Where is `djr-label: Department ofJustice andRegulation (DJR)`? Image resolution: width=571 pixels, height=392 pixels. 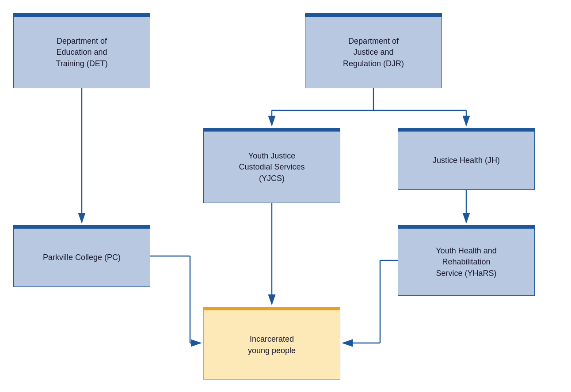
djr-label: Department ofJustice andRegulation (DJR) is located at coordinates (373, 53).